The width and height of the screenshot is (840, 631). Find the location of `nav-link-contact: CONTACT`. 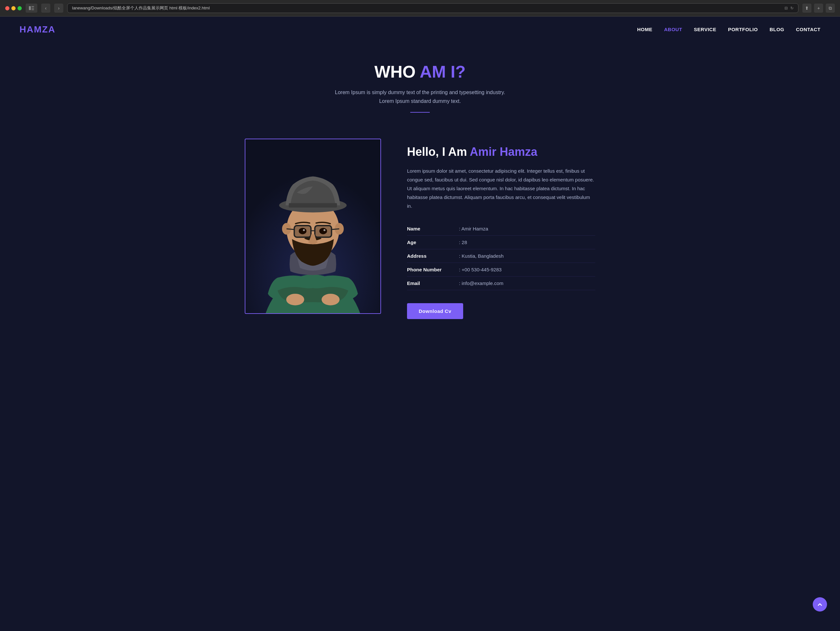

nav-link-contact: CONTACT is located at coordinates (808, 30).